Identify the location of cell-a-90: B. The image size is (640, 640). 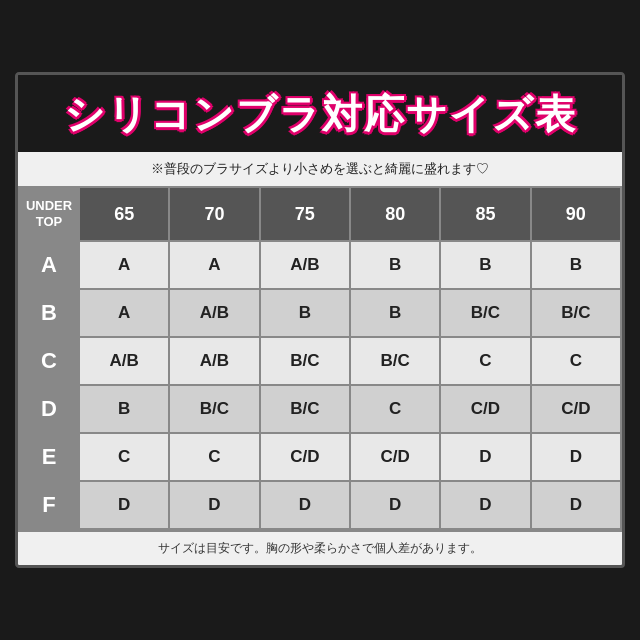
(576, 265).